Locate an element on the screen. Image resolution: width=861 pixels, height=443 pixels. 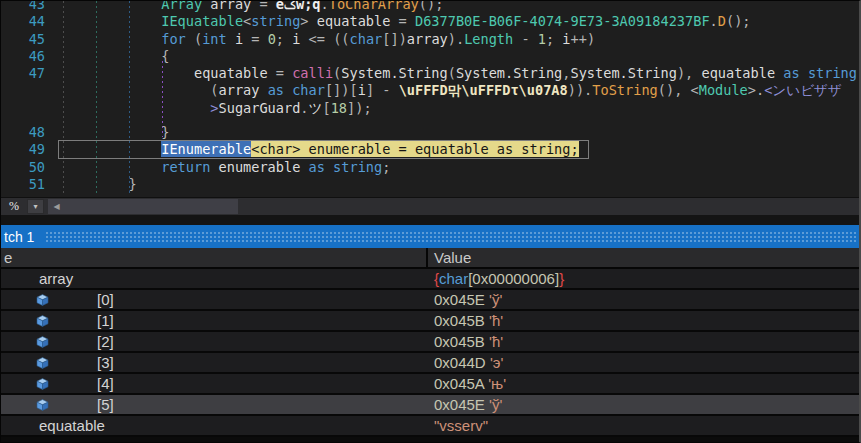
watch-name-label: [1] is located at coordinates (106, 320).